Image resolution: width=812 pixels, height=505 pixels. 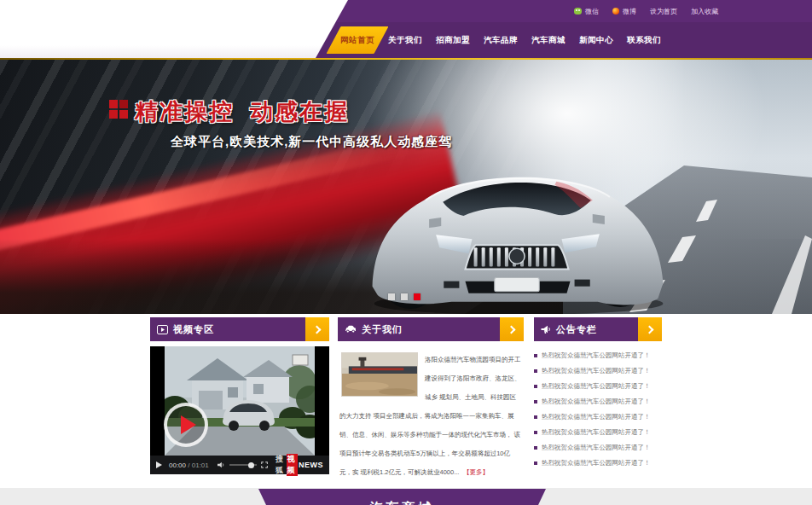 I want to click on notice-section-header: 公告专栏, so click(x=598, y=329).